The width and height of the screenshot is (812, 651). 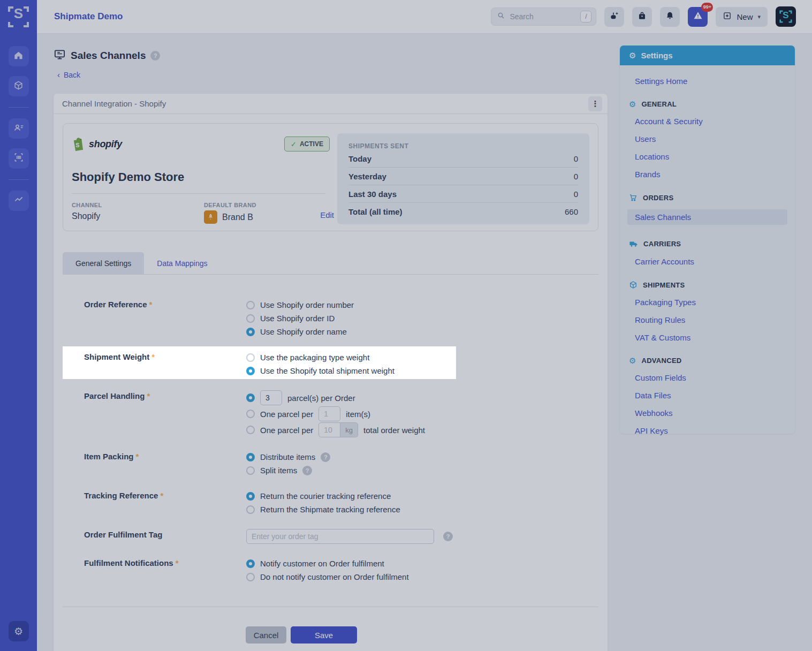 What do you see at coordinates (330, 430) in the screenshot?
I see `weight-per-parcel-input` at bounding box center [330, 430].